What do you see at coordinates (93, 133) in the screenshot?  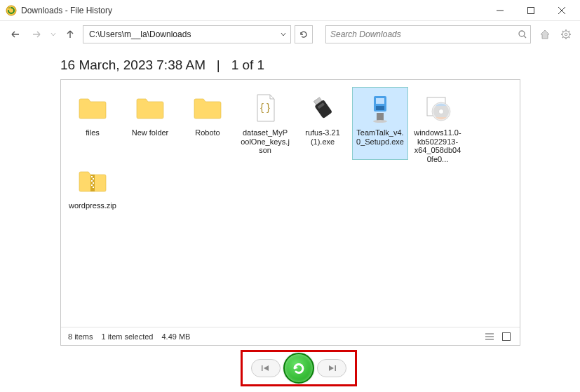 I see `file-label: files` at bounding box center [93, 133].